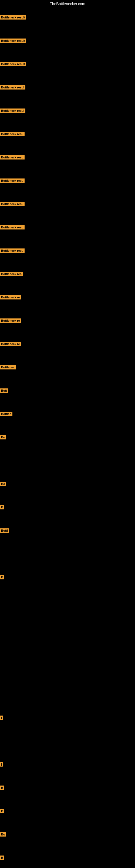  I want to click on bottleneck-label-8: Bottleneck resu, so click(12, 181).